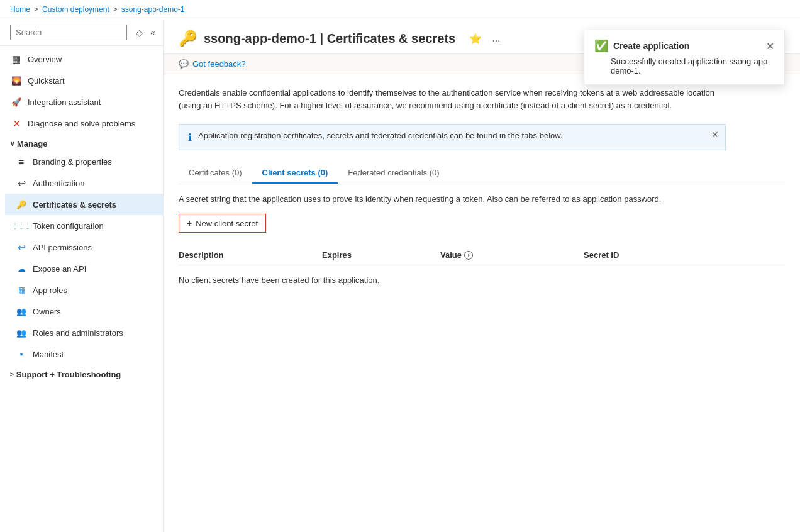  I want to click on credentials-description: Credentials enable confidential applicat…, so click(452, 99).